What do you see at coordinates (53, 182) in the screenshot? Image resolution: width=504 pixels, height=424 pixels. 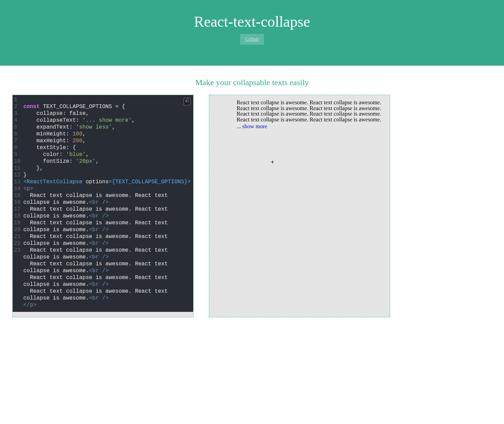 I see `code-token: <ReactTextCollapse` at bounding box center [53, 182].